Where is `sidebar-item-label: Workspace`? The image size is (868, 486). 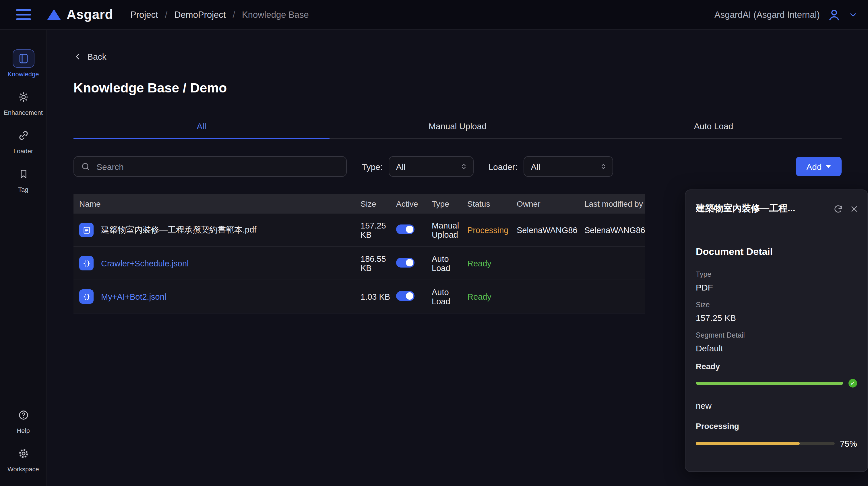
sidebar-item-label: Workspace is located at coordinates (23, 469).